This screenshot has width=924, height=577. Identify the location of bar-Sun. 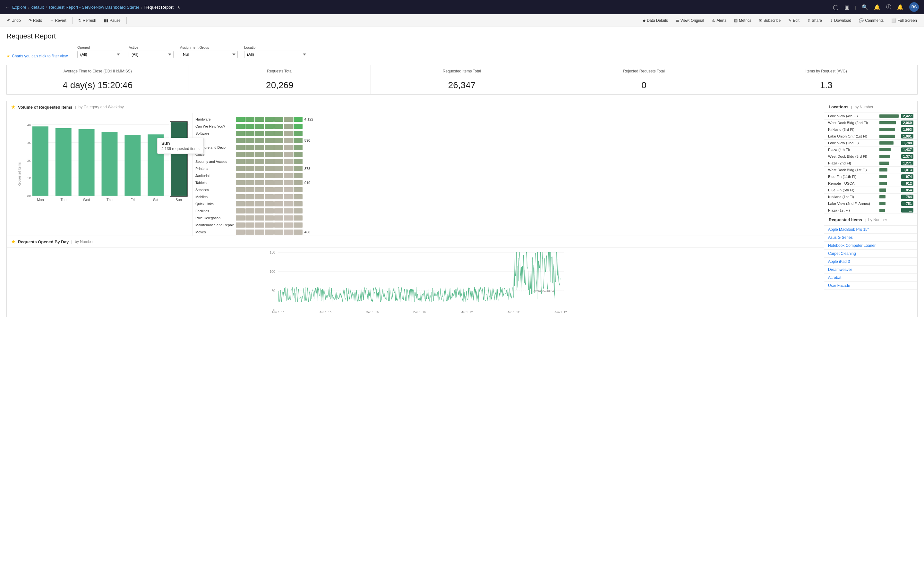
(179, 159).